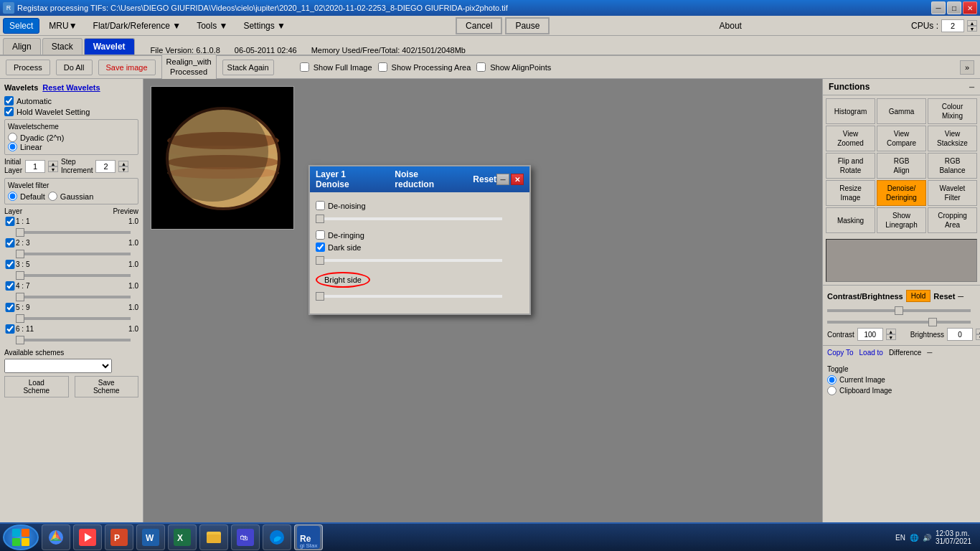 Image resolution: width=980 pixels, height=551 pixels. What do you see at coordinates (930, 353) in the screenshot?
I see `copy-collapse: ─` at bounding box center [930, 353].